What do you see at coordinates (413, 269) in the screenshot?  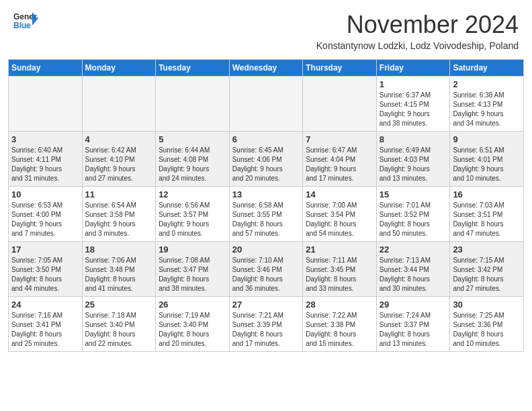 I see `calendar-cell: 22Sunrise: 7:13 AM Sunset: 3:44 PM Dayli…` at bounding box center [413, 269].